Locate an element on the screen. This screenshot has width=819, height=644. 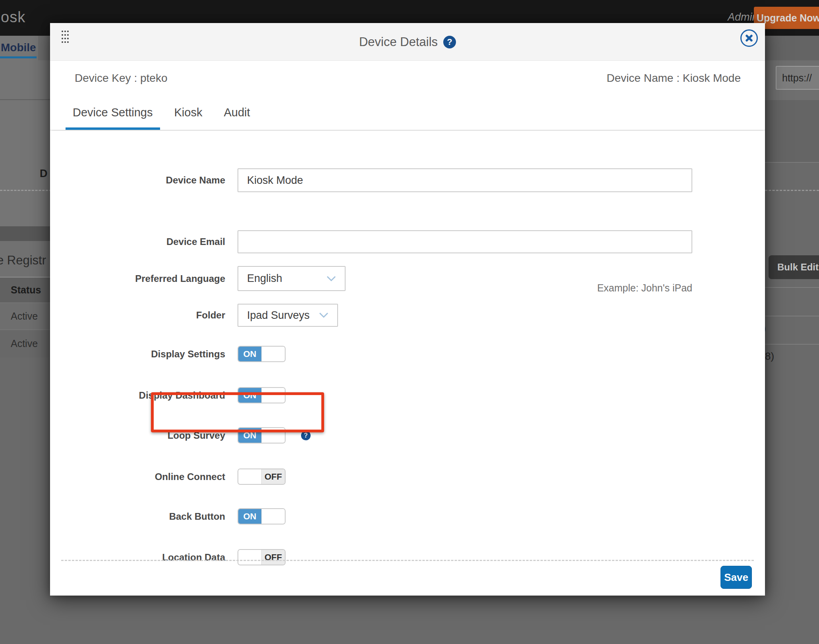
folder-label: Folder is located at coordinates (137, 315).